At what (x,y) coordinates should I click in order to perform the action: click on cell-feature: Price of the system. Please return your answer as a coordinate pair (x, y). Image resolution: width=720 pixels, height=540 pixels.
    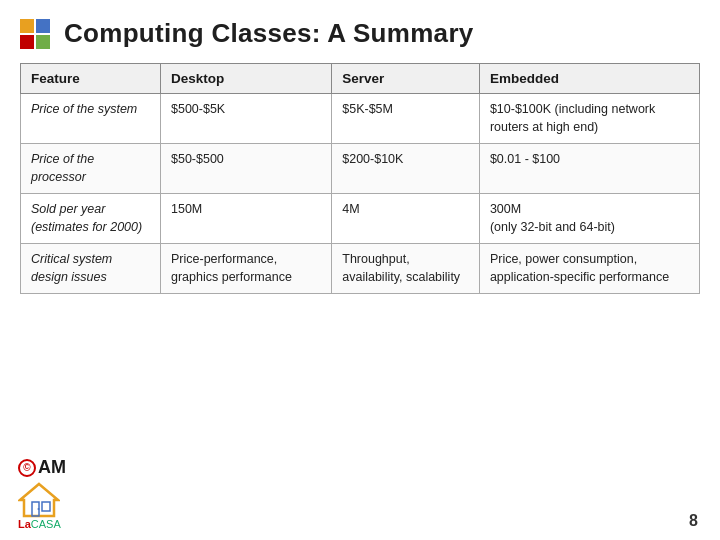
    Looking at the image, I should click on (91, 119).